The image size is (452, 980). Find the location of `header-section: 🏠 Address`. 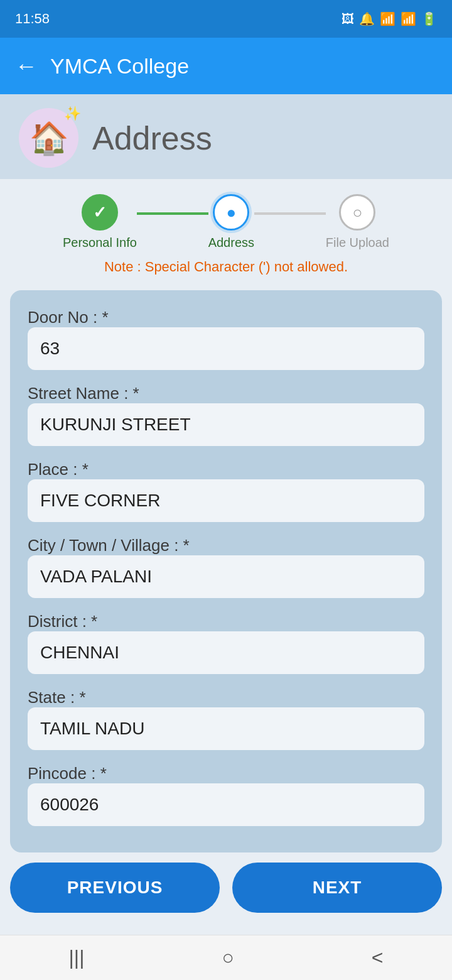

header-section: 🏠 Address is located at coordinates (226, 137).